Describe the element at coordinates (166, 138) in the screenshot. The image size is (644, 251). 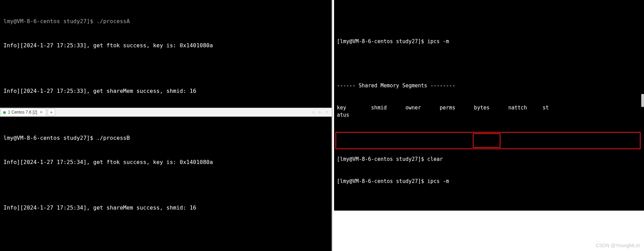
I see `cmd-line: lmy@VM-8-6-centos study27]$ ./processB` at that location.